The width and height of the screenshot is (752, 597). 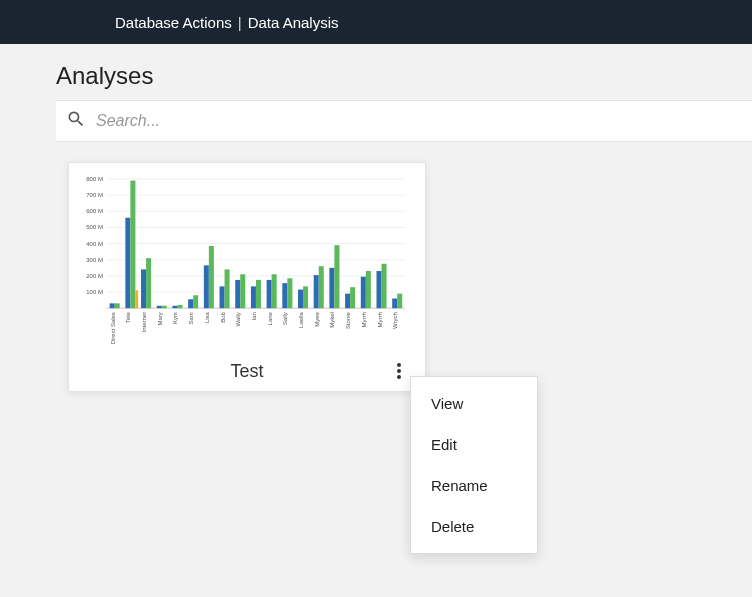 I want to click on svg-text: Lane, so click(x=270, y=318).